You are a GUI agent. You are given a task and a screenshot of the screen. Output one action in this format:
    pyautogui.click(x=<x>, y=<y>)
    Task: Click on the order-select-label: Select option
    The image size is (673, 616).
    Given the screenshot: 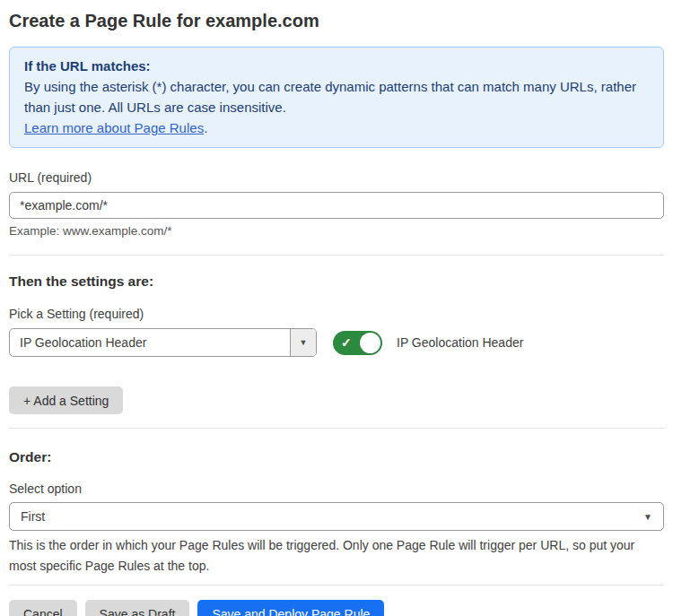 What is the action you would take?
    pyautogui.click(x=336, y=489)
    